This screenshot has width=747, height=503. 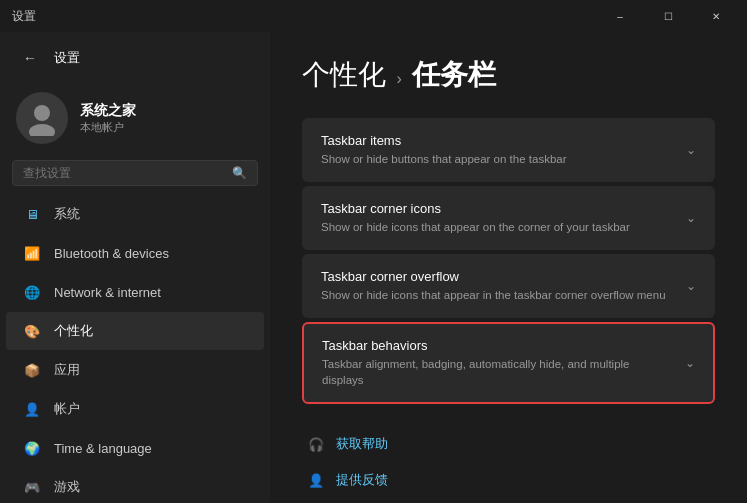 I want to click on settings-desc-taskbar-corner-overflow: Show or hide icons that appear in the ta…, so click(x=494, y=295).